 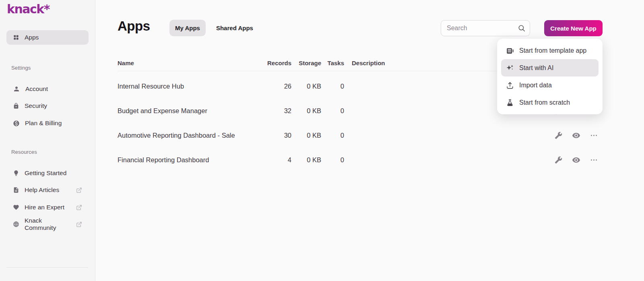 I want to click on create-new-app-button: Create New App, so click(x=573, y=28).